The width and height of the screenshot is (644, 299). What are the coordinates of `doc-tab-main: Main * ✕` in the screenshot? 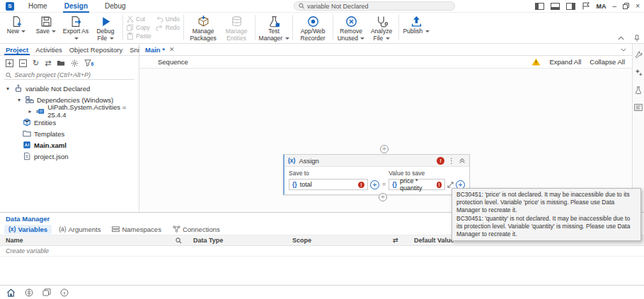 It's located at (160, 49).